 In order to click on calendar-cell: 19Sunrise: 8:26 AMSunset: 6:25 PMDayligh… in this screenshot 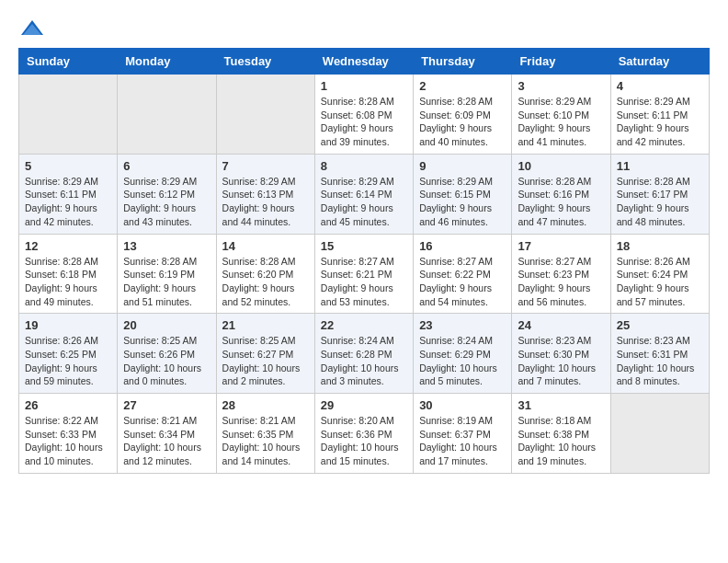, I will do `click(68, 353)`.